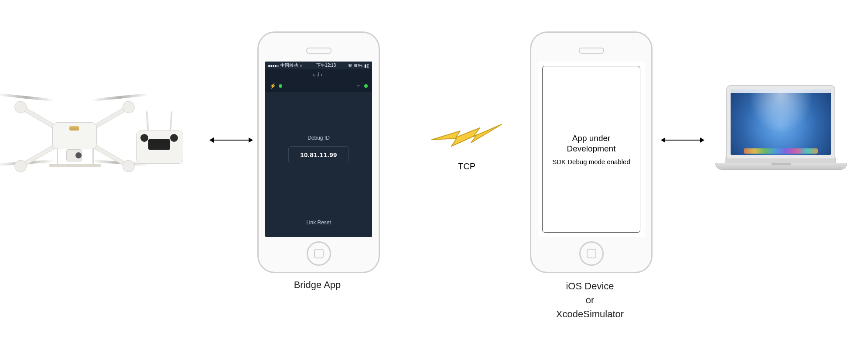 The height and width of the screenshot is (357, 868). What do you see at coordinates (591, 161) in the screenshot?
I see `dev-app-subtitle: SDK Debug mode enabled` at bounding box center [591, 161].